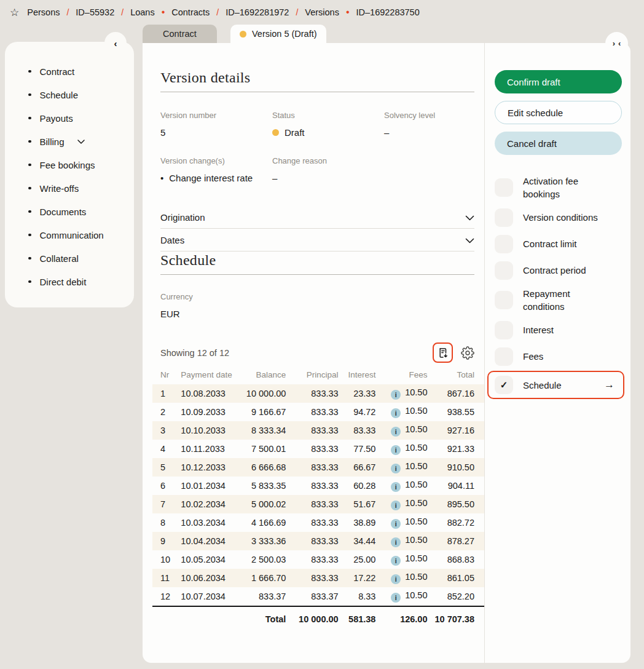 This screenshot has width=644, height=669. I want to click on field-label: Version number, so click(216, 116).